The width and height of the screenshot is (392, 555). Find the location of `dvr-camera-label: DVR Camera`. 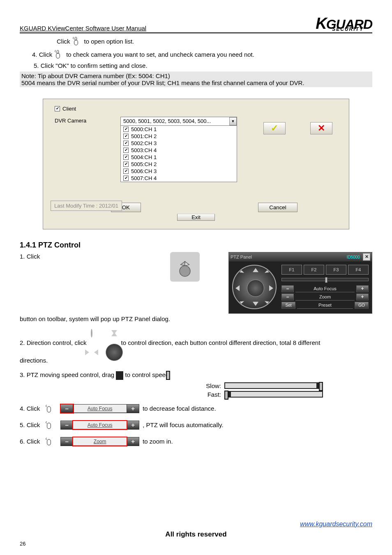

dvr-camera-label: DVR Camera is located at coordinates (88, 120).